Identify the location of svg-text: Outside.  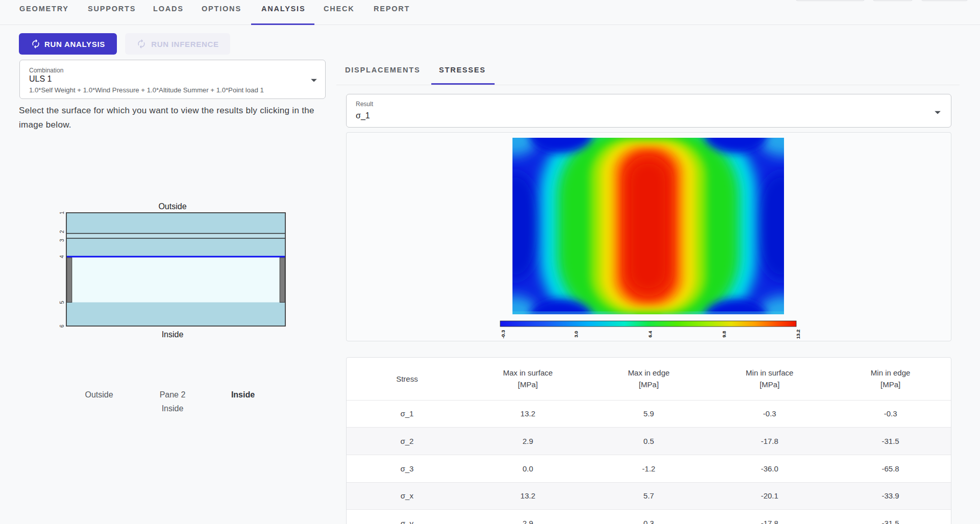
(173, 206).